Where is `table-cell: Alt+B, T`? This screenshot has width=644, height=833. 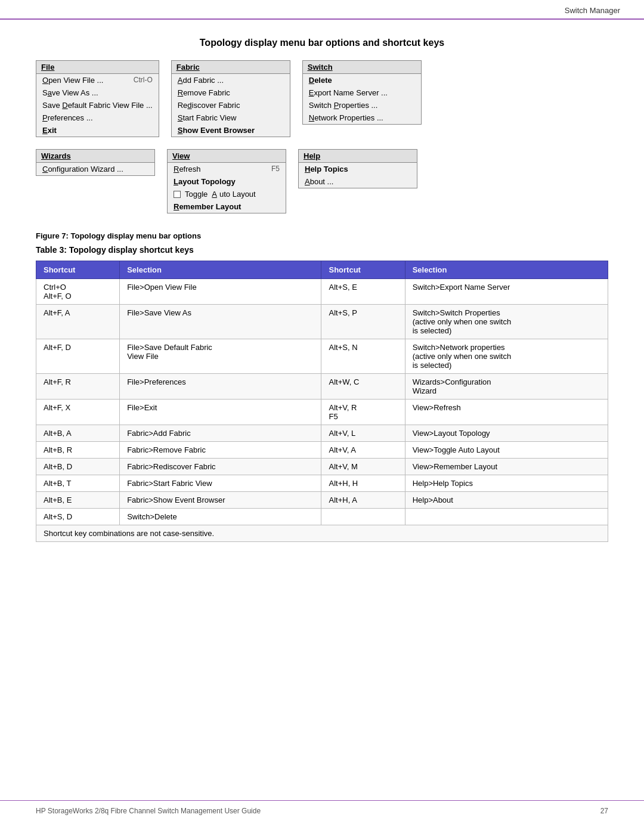
table-cell: Alt+B, T is located at coordinates (78, 484).